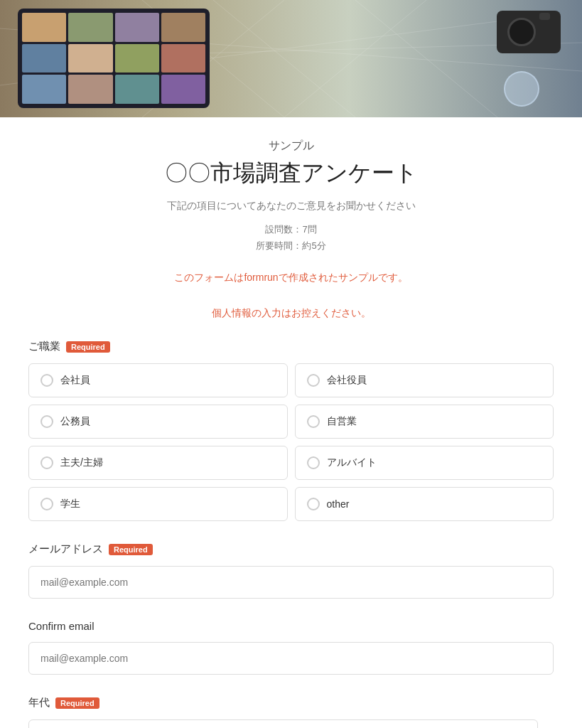 This screenshot has width=582, height=728. I want to click on option-selfemployed-label: 自営業, so click(342, 422).